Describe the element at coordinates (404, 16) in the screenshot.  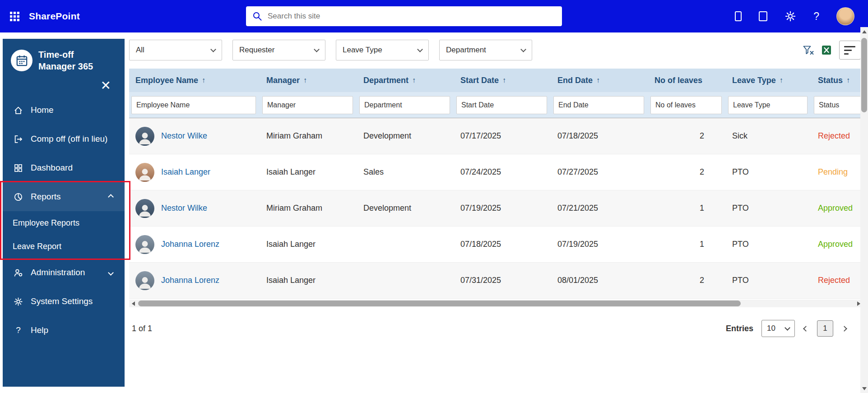
I see `search-box` at that location.